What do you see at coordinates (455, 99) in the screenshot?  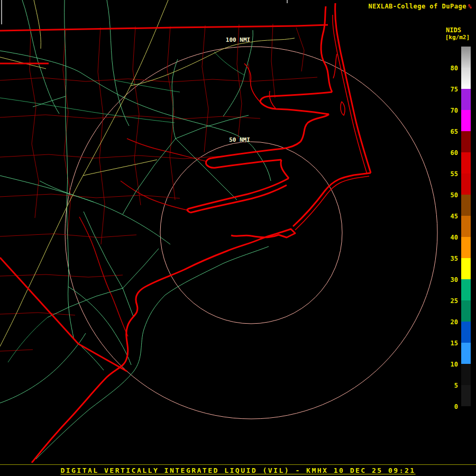 I see `colorbar-segment: 70` at bounding box center [455, 99].